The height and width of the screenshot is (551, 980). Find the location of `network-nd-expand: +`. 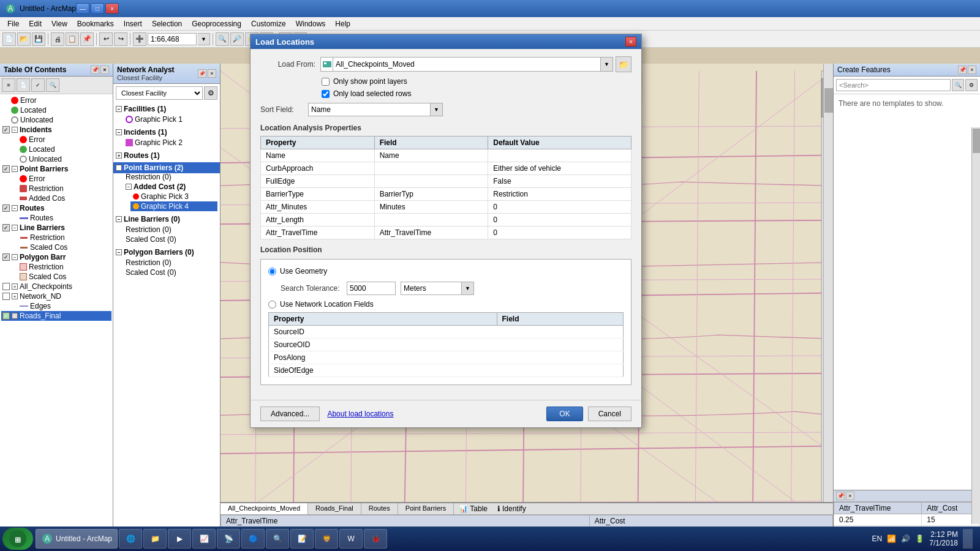

network-nd-expand: + is located at coordinates (15, 296).